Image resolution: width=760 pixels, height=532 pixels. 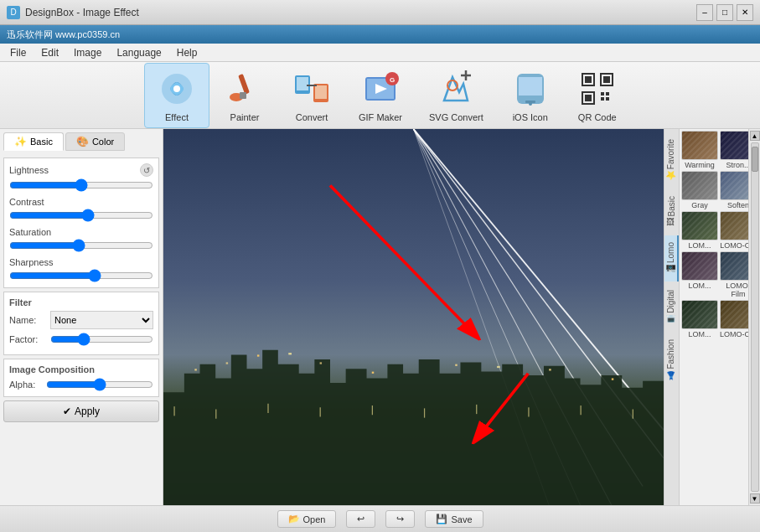 What do you see at coordinates (745, 13) in the screenshot?
I see `close-button: ✕` at bounding box center [745, 13].